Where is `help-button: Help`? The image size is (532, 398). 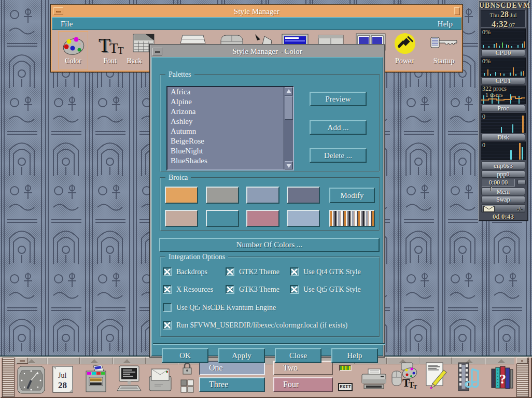
help-button: Help is located at coordinates (355, 356).